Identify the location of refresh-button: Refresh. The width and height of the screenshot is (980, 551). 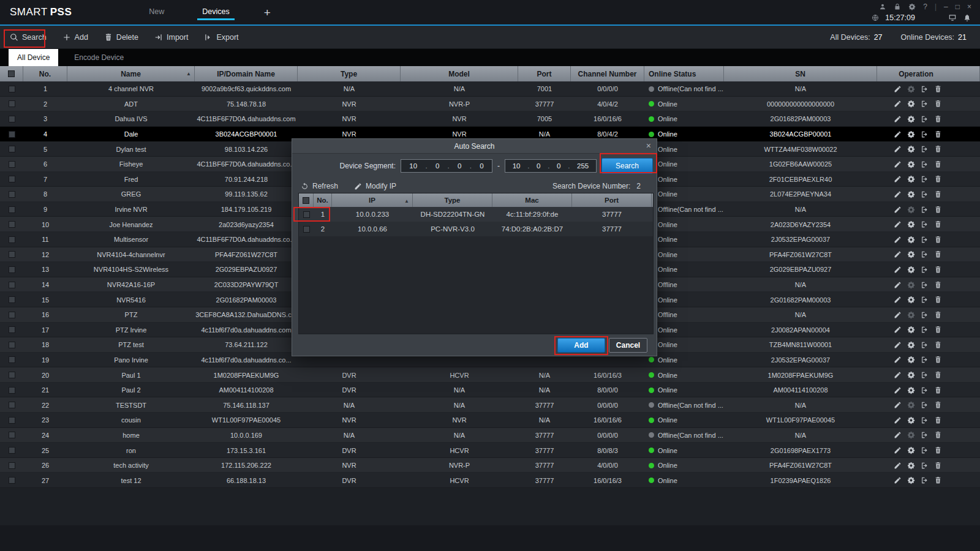
(320, 186).